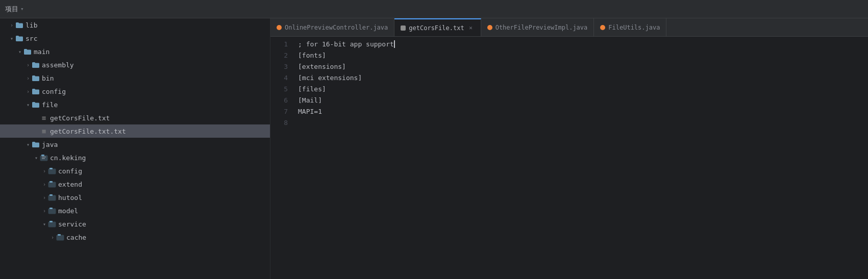  Describe the element at coordinates (135, 237) in the screenshot. I see `tree-item-cache: cache` at that location.